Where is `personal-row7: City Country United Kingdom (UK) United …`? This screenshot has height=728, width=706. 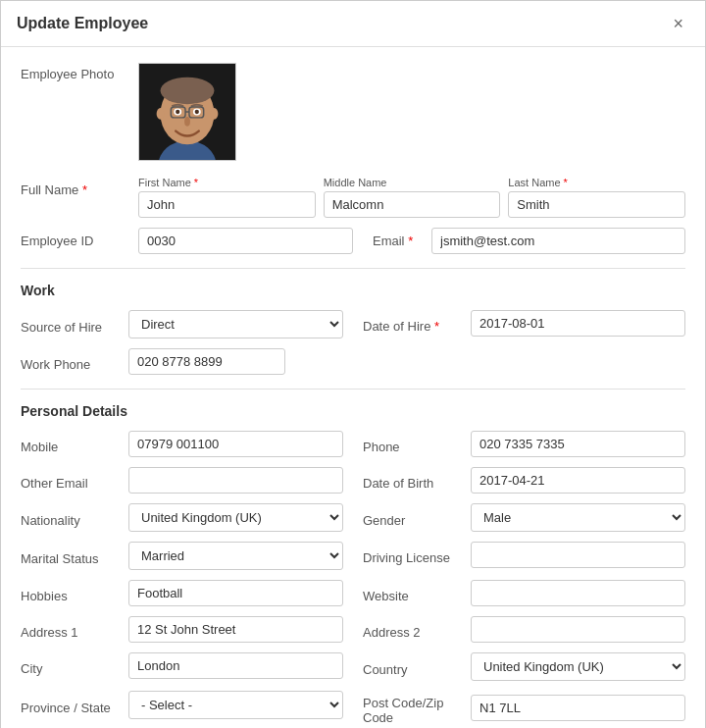 personal-row7: City Country United Kingdom (UK) United … is located at coordinates (353, 671).